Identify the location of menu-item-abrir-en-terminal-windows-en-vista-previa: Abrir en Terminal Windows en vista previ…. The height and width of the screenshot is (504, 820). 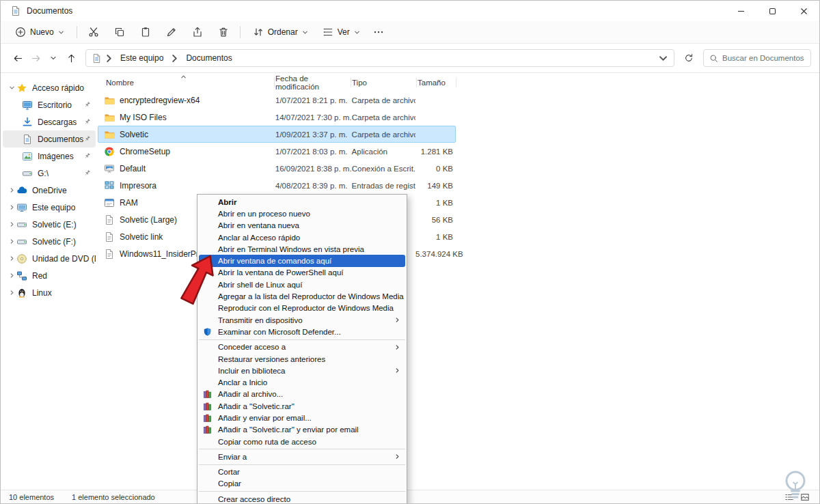
(302, 249).